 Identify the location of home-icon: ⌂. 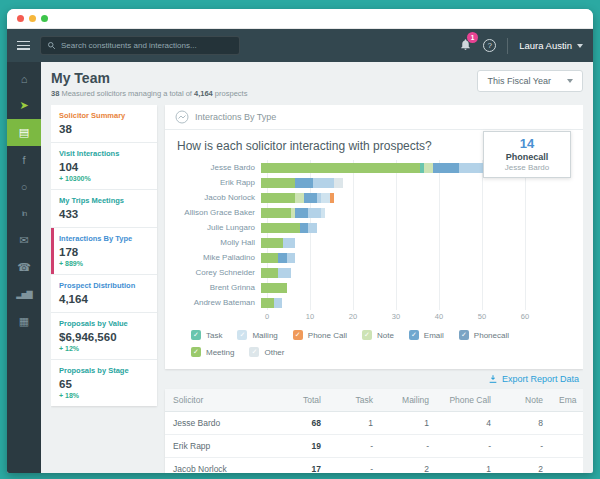
(24, 78).